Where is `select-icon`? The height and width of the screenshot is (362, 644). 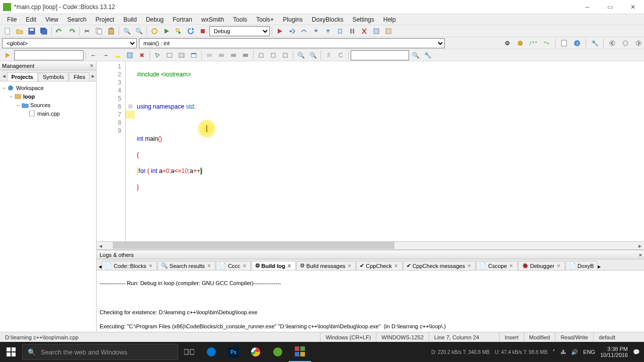 select-icon is located at coordinates (157, 55).